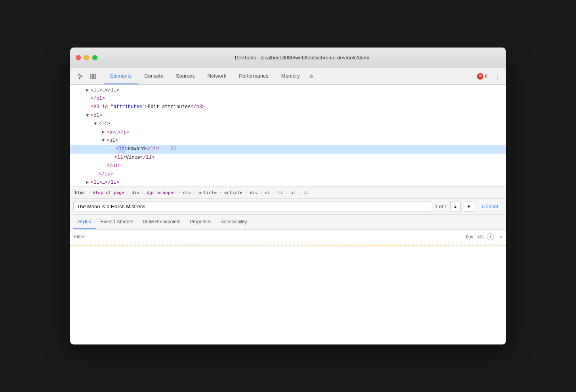 This screenshot has height=392, width=576. What do you see at coordinates (78, 58) in the screenshot?
I see `close-button` at bounding box center [78, 58].